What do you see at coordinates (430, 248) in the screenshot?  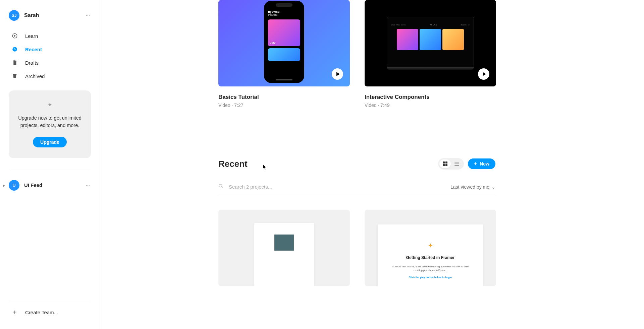 I see `project-thumbnail: ✦ Getting Started in Framer In this 6-pa…` at bounding box center [430, 248].